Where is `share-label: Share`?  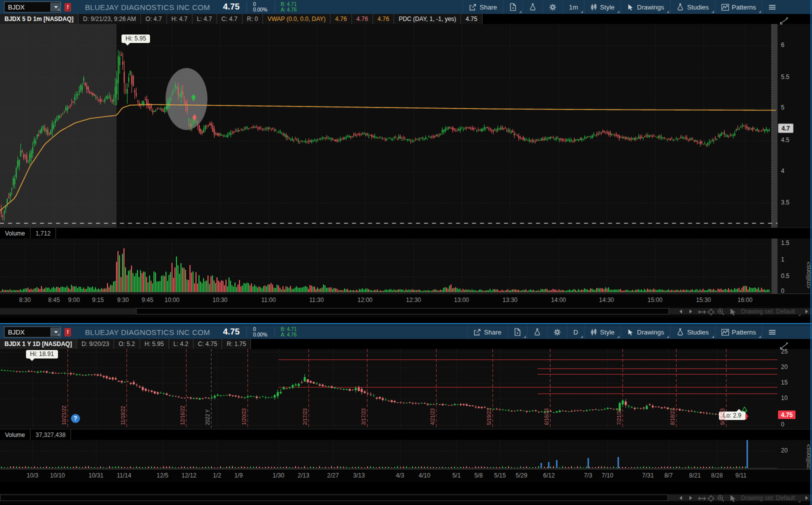 share-label: Share is located at coordinates (493, 332).